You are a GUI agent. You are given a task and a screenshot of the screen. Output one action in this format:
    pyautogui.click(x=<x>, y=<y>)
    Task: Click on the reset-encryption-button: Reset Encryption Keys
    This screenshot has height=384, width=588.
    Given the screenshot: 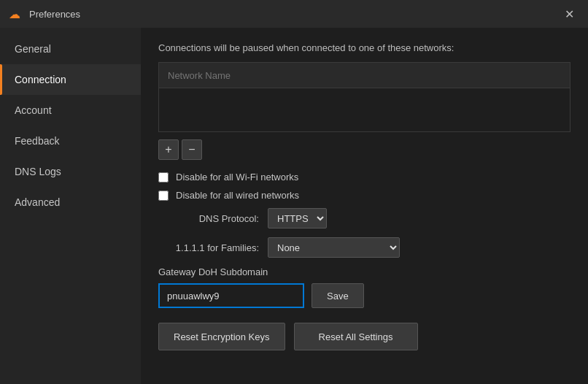 What is the action you would take?
    pyautogui.click(x=222, y=337)
    